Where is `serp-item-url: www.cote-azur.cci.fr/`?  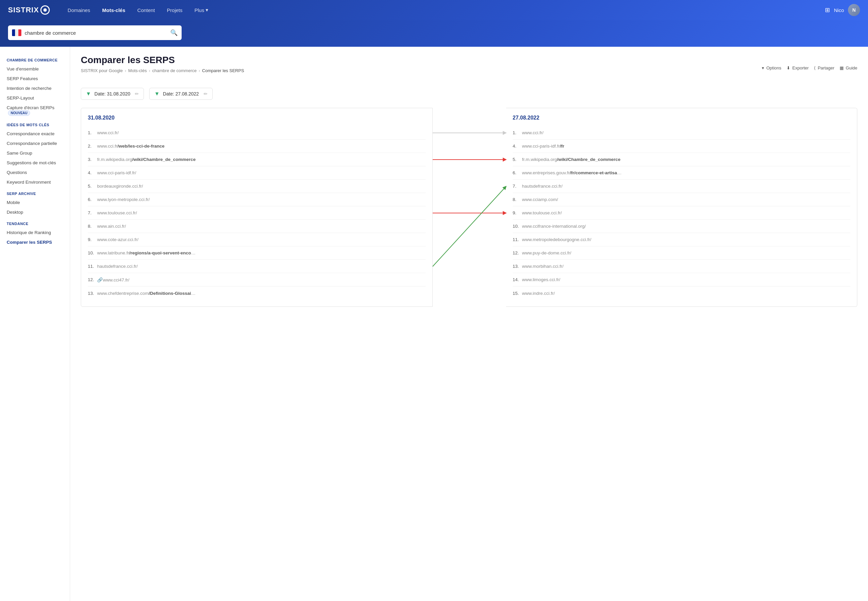
serp-item-url: www.cote-azur.cci.fr/ is located at coordinates (118, 239).